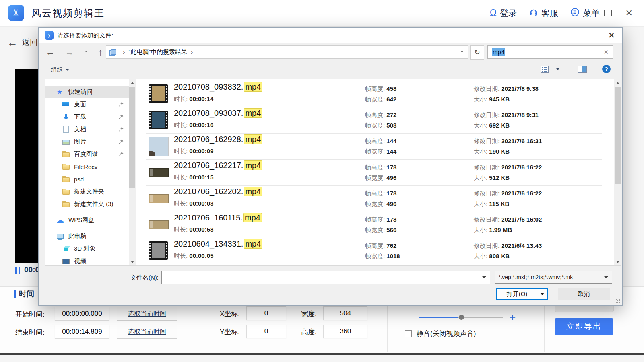  I want to click on file-name: 20210604_134331.mp4, so click(218, 244).